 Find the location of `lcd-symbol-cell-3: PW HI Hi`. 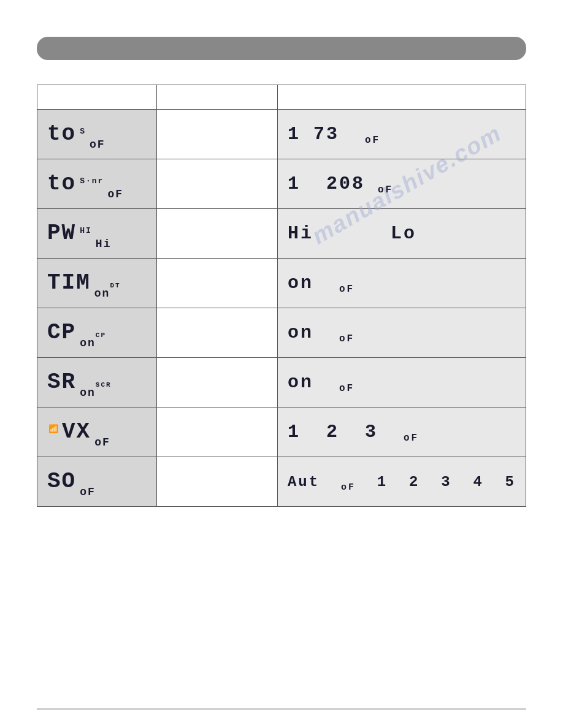

lcd-symbol-cell-3: PW HI Hi is located at coordinates (97, 234).